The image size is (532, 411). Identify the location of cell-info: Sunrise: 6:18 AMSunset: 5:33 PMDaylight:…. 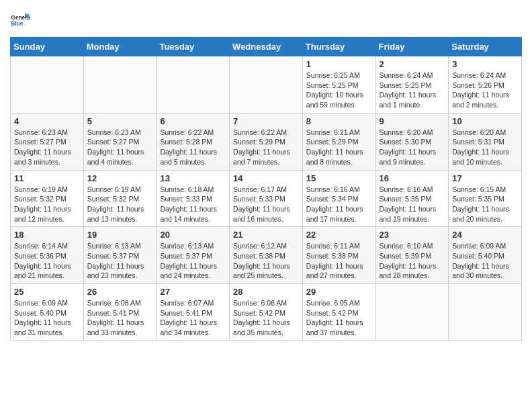
(193, 204).